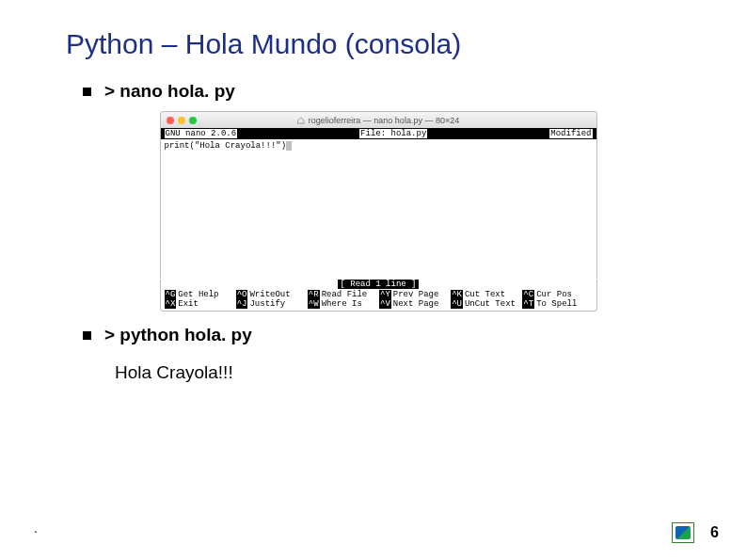 Image resolution: width=747 pixels, height=560 pixels. I want to click on logo-icon, so click(683, 533).